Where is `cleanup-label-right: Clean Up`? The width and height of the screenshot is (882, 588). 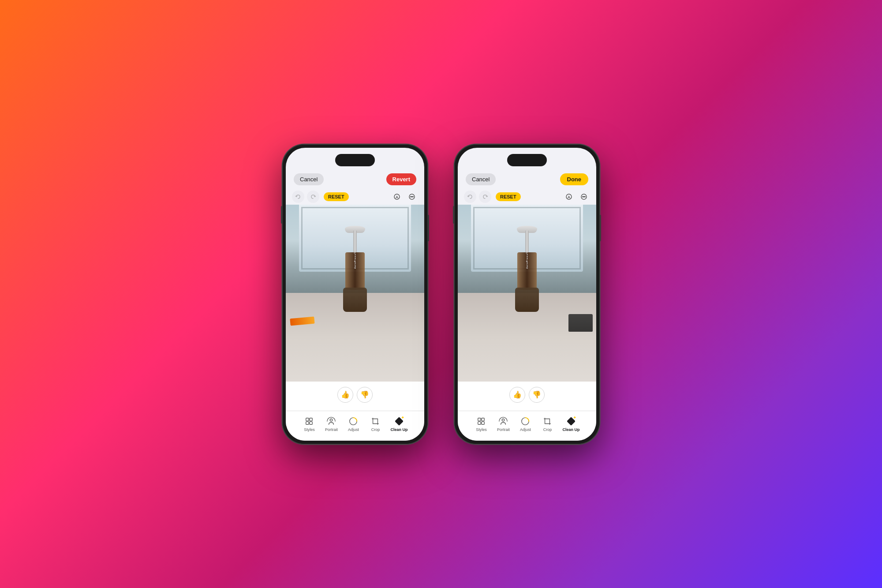 cleanup-label-right: Clean Up is located at coordinates (571, 430).